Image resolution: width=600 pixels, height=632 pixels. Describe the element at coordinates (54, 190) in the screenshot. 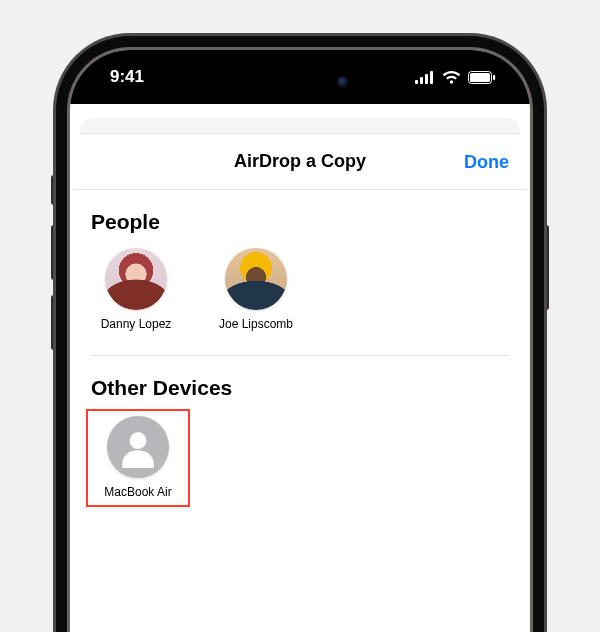

I see `volume-switch` at that location.